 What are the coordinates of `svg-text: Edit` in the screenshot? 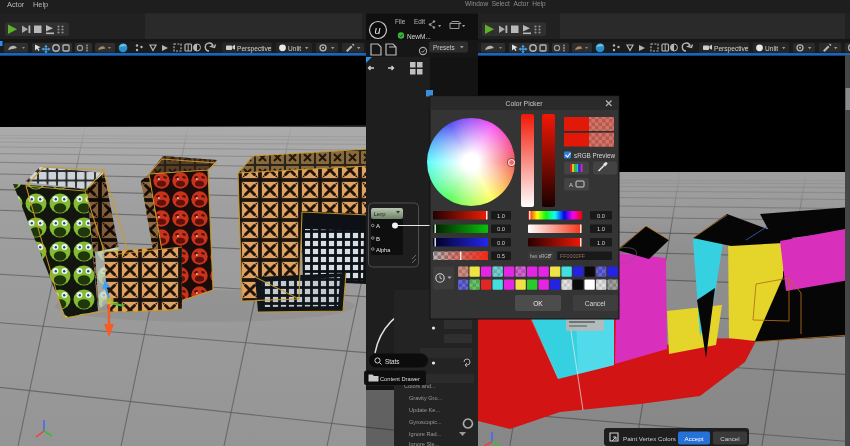 It's located at (420, 22).